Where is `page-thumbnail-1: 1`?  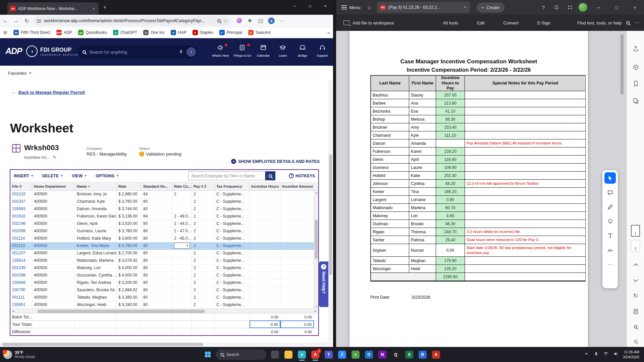 page-thumbnail-1: 1 is located at coordinates (635, 231).